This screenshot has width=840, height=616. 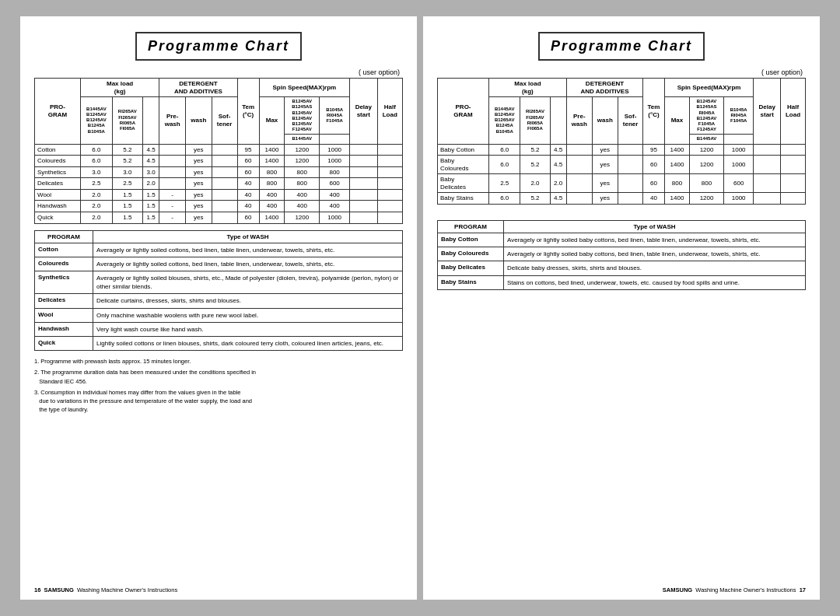 What do you see at coordinates (219, 386) in the screenshot?
I see `notes-section: 1. Programme with prewash lasts approx. …` at bounding box center [219, 386].